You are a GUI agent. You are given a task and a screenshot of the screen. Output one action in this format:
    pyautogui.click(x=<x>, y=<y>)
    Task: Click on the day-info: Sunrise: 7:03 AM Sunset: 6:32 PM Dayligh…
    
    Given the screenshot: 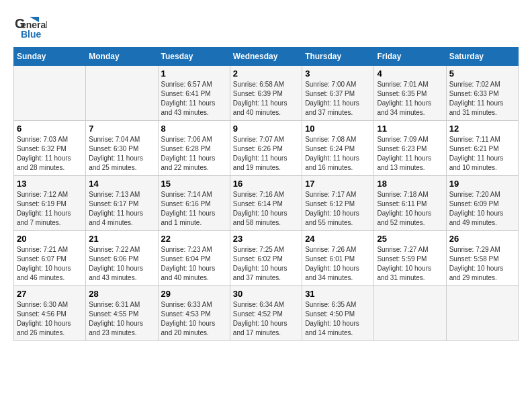 What is the action you would take?
    pyautogui.click(x=50, y=154)
    